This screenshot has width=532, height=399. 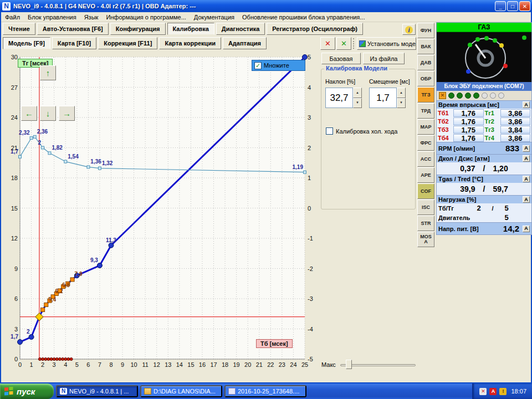 I want to click on max-slider, so click(x=378, y=365).